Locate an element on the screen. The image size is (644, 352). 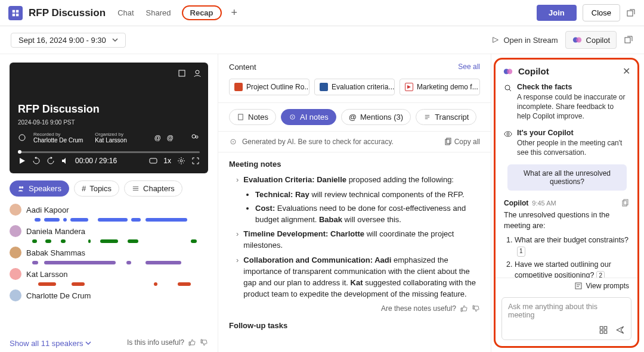
player-datetime: 2024-09-16 9:00 PST is located at coordinates (109, 123).